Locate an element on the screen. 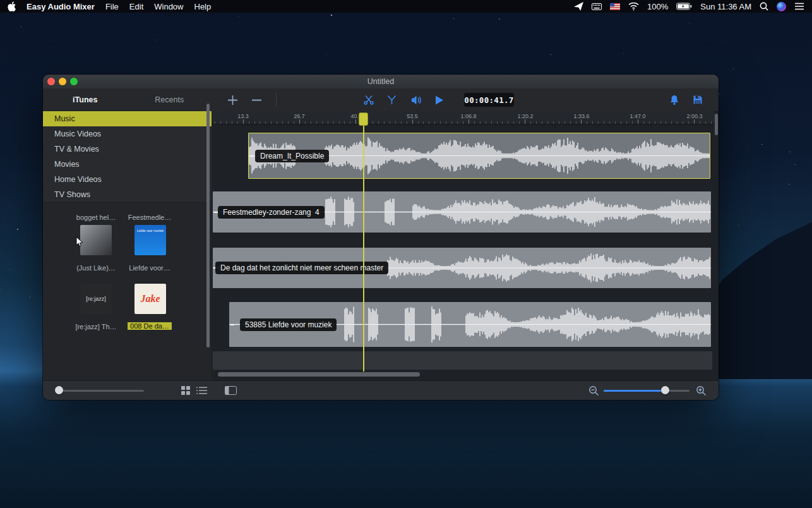  album-art: [re:jazz] is located at coordinates (96, 299).